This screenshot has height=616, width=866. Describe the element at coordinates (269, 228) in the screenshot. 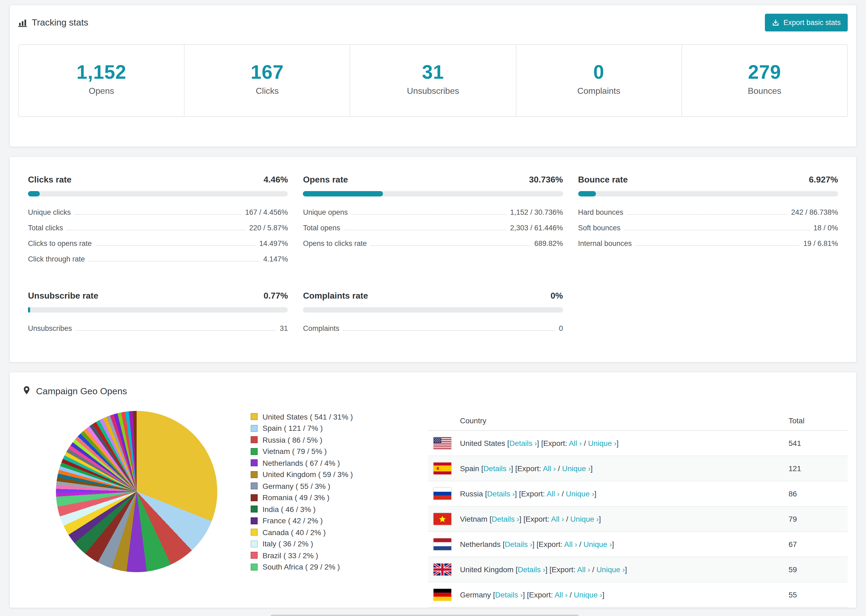

I see `rate-row-value: 220 / 5.87%` at that location.